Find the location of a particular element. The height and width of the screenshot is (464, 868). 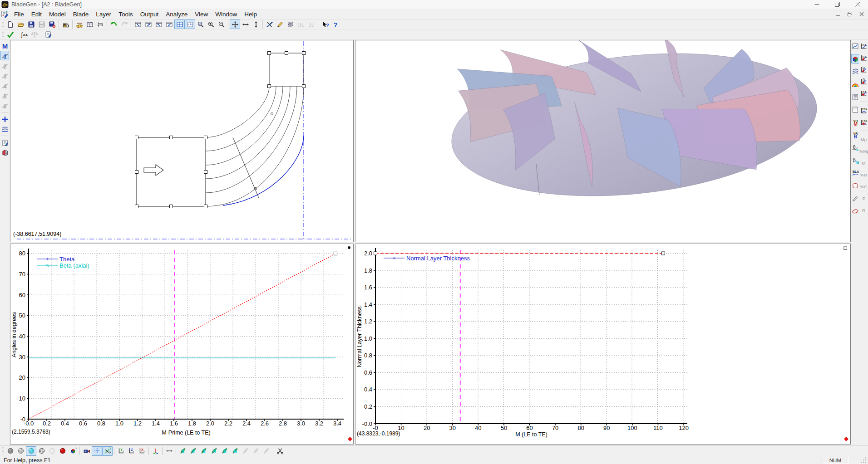

chart-view-button is located at coordinates (855, 46).